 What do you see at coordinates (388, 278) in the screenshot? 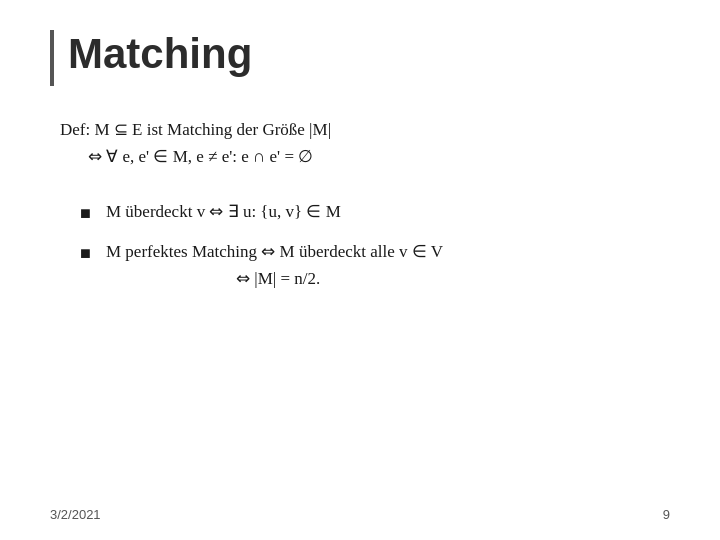
I see `bullet-text-2-line2: ⇔ |M| = n/2.` at bounding box center [388, 278].